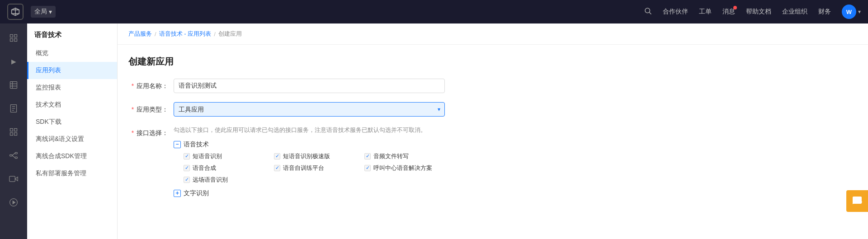 The height and width of the screenshot is (239, 868). Describe the element at coordinates (851, 12) in the screenshot. I see `avatar-group: W ▾` at that location.